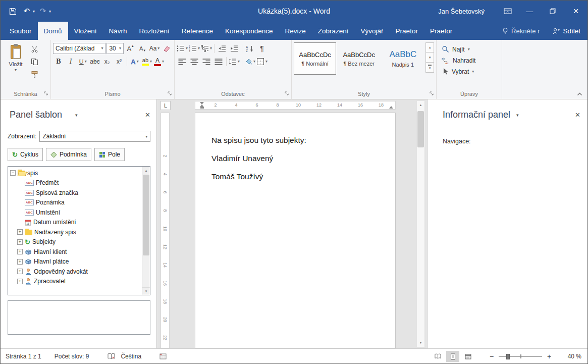 The width and height of the screenshot is (588, 364). Describe the element at coordinates (76, 223) in the screenshot. I see `t0ree-item-datum-umisteni: 15 Datum umístění` at that location.